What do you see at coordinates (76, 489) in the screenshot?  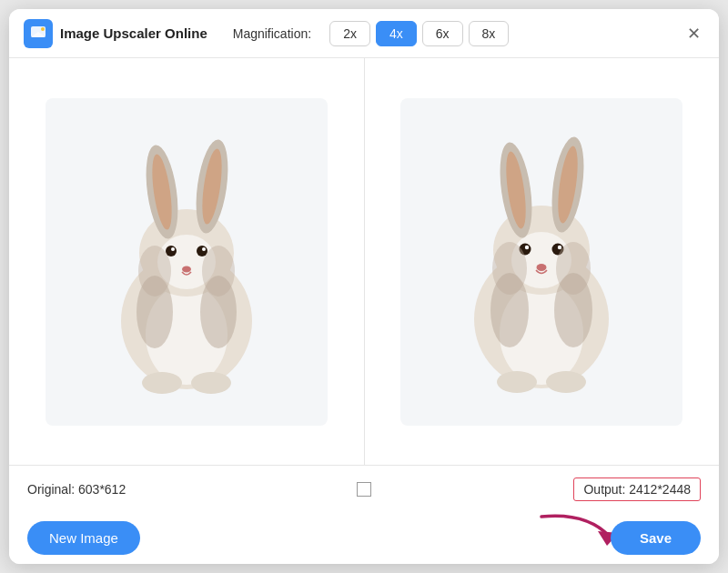 I see `original-info: Original: 603*612` at bounding box center [76, 489].